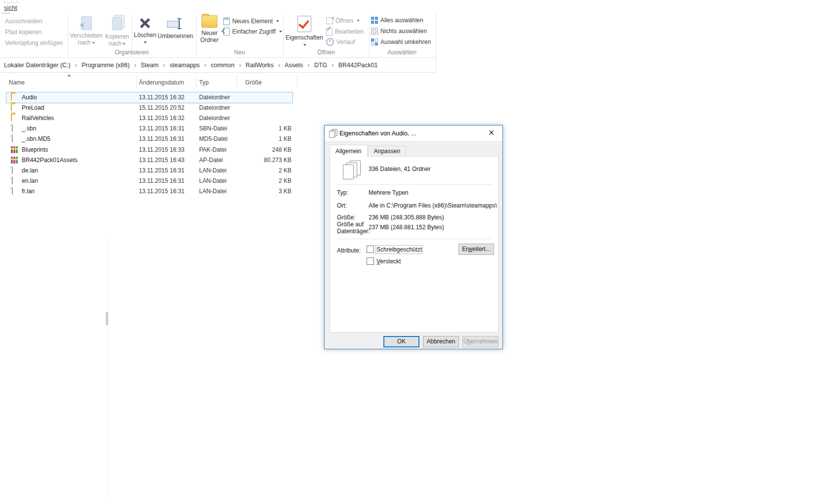  What do you see at coordinates (304, 32) in the screenshot?
I see `properties-button: Eigenschaften` at bounding box center [304, 32].